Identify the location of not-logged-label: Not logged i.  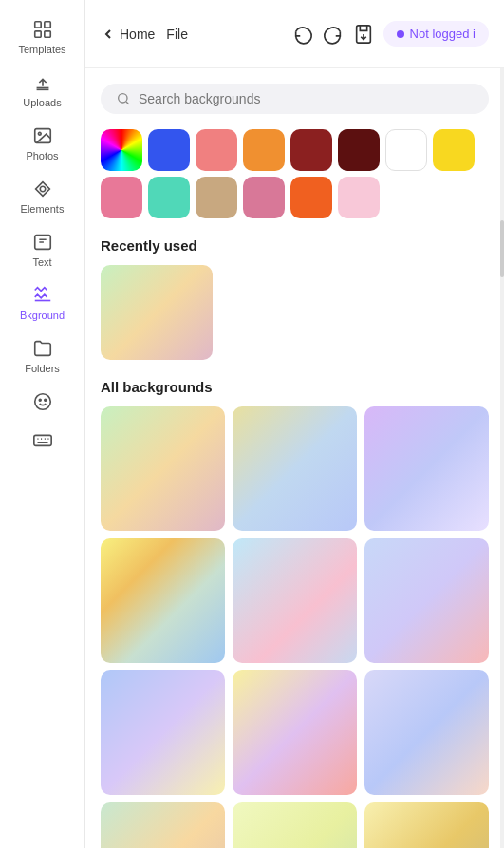
(442, 34).